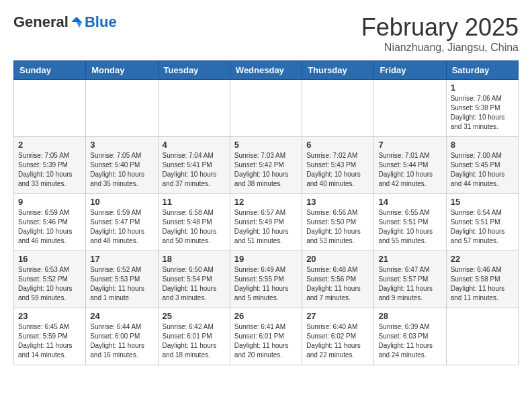 The image size is (532, 411). I want to click on weekday-header-wednesday: Wednesday, so click(266, 71).